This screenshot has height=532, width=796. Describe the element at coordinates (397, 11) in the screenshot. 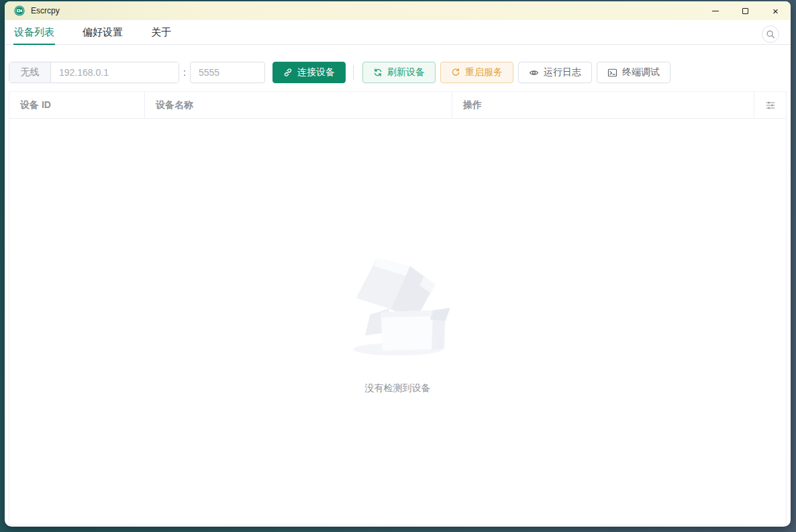

I see `titlebar: Escrcpy ×` at that location.